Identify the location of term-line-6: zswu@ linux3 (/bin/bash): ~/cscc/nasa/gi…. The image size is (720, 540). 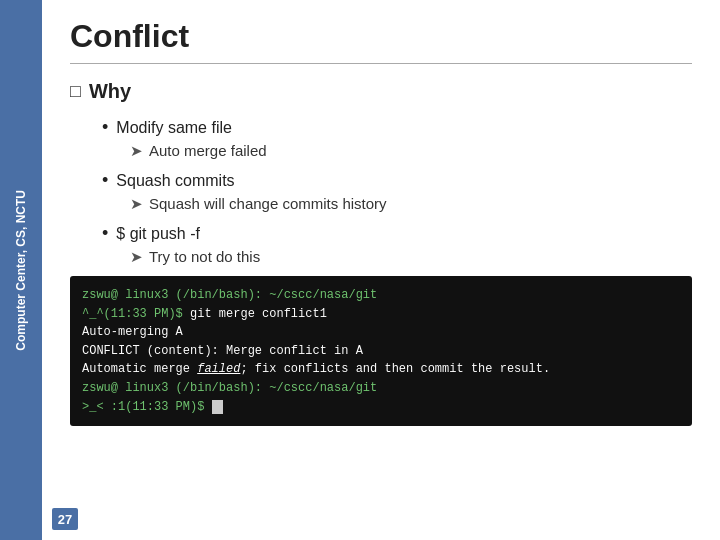
(381, 388).